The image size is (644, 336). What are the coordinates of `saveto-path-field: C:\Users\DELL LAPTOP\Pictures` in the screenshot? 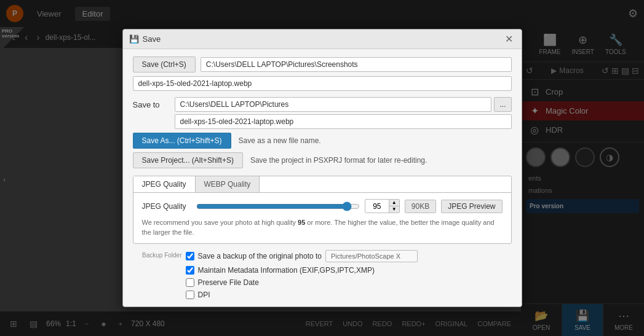 It's located at (333, 104).